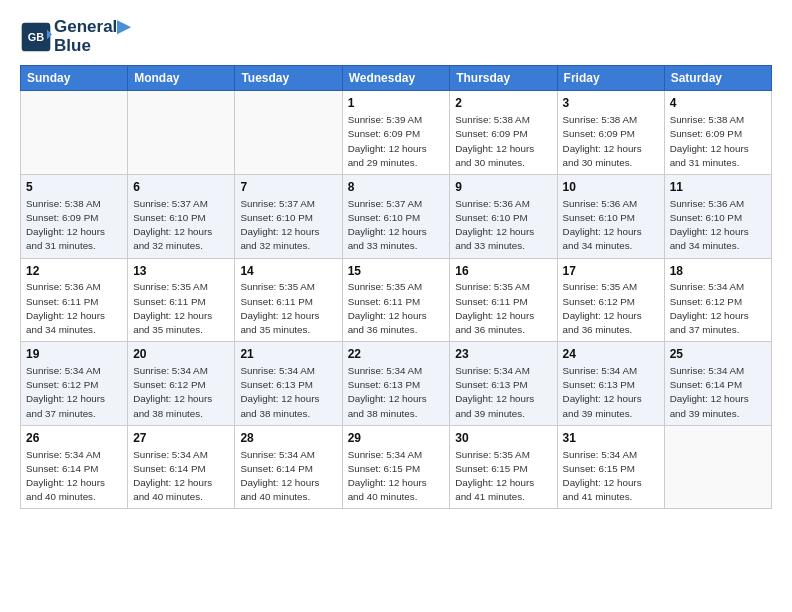 The image size is (792, 612). Describe the element at coordinates (288, 300) in the screenshot. I see `calendar-cell: 14Sunrise: 5:35 AM Sunset: 6:11 PM Dayli…` at that location.